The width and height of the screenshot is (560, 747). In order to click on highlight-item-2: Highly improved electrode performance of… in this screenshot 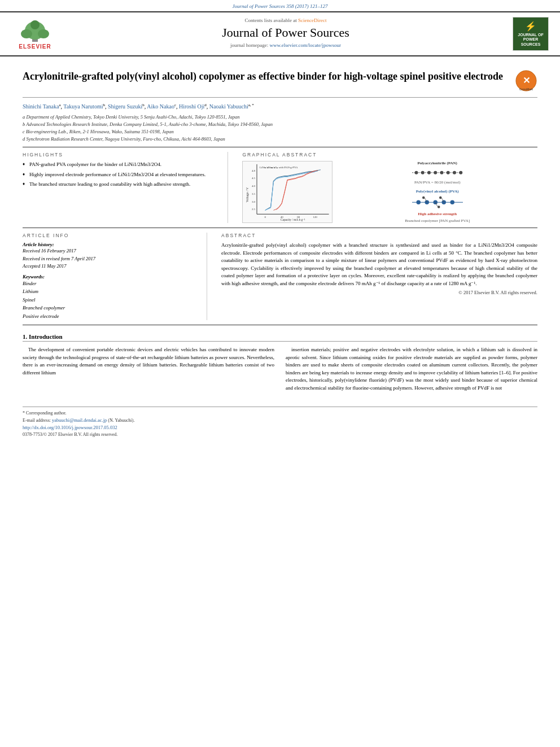, I will do `click(121, 175)`.